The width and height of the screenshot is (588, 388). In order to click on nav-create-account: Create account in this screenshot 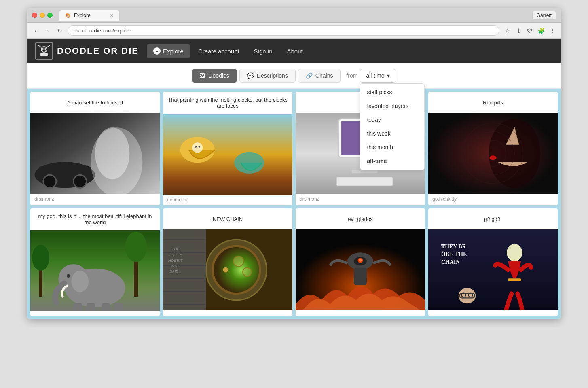, I will do `click(219, 51)`.